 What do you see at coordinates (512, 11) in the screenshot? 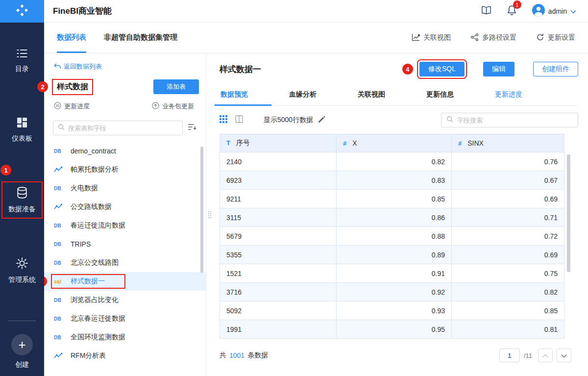
I see `notifications-button: 1` at bounding box center [512, 11].